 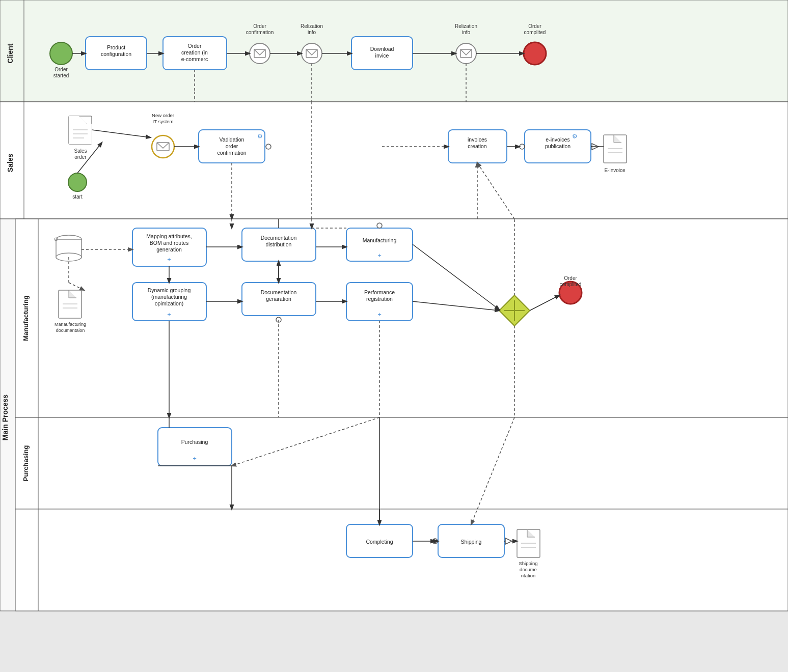 I want to click on svg-text: Performance, so click(x=379, y=292).